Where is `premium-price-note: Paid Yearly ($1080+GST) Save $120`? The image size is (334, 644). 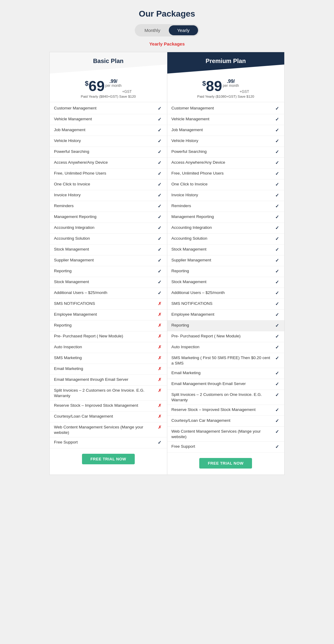
premium-price-note: Paid Yearly ($1080+GST) Save $120 is located at coordinates (226, 96).